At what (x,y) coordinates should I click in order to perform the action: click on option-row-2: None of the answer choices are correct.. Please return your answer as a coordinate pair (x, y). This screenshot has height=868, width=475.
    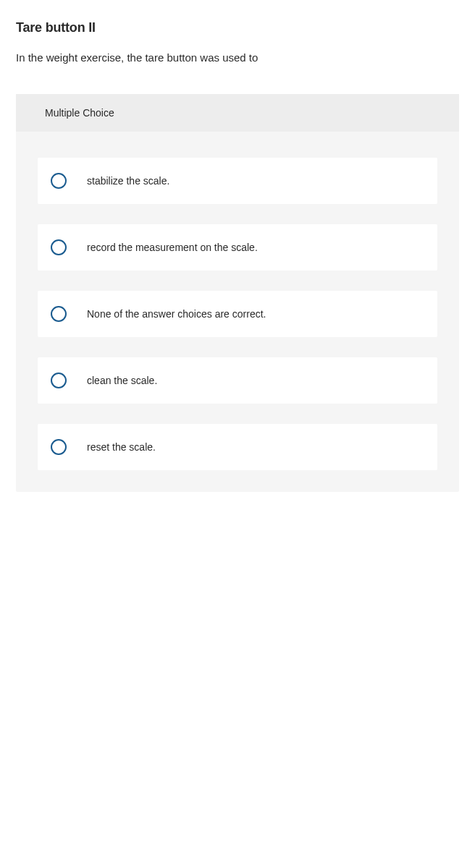
    Looking at the image, I should click on (238, 314).